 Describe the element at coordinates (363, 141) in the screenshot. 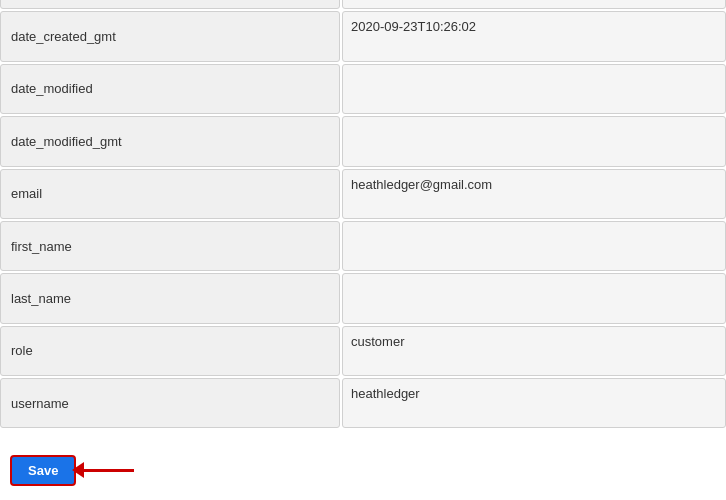

I see `table-row: date_modified_gmt` at that location.